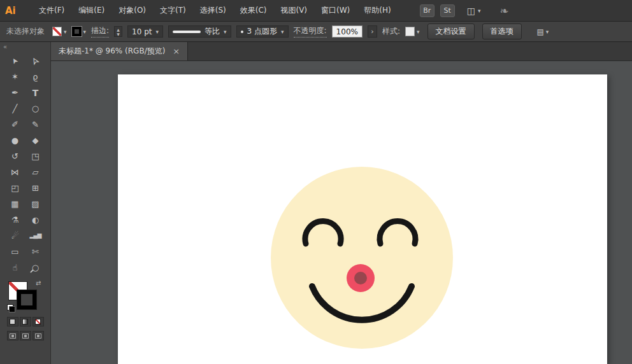  I want to click on line-segment-tool: ╱, so click(15, 108).